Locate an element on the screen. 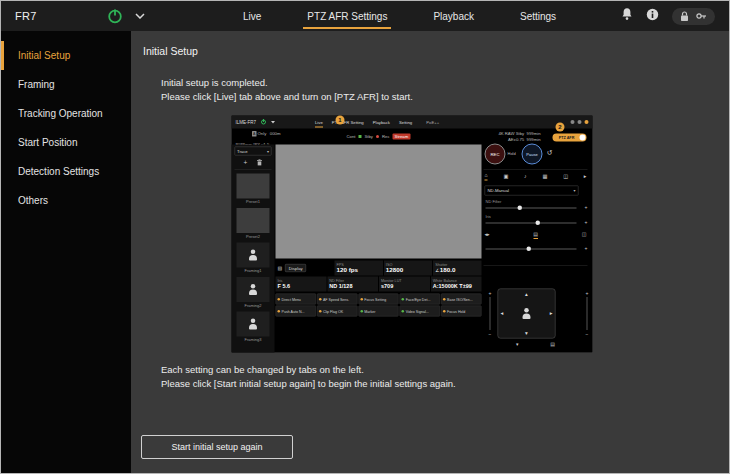 Image resolution: width=730 pixels, height=474 pixels. nd-filter-slider is located at coordinates (532, 208).